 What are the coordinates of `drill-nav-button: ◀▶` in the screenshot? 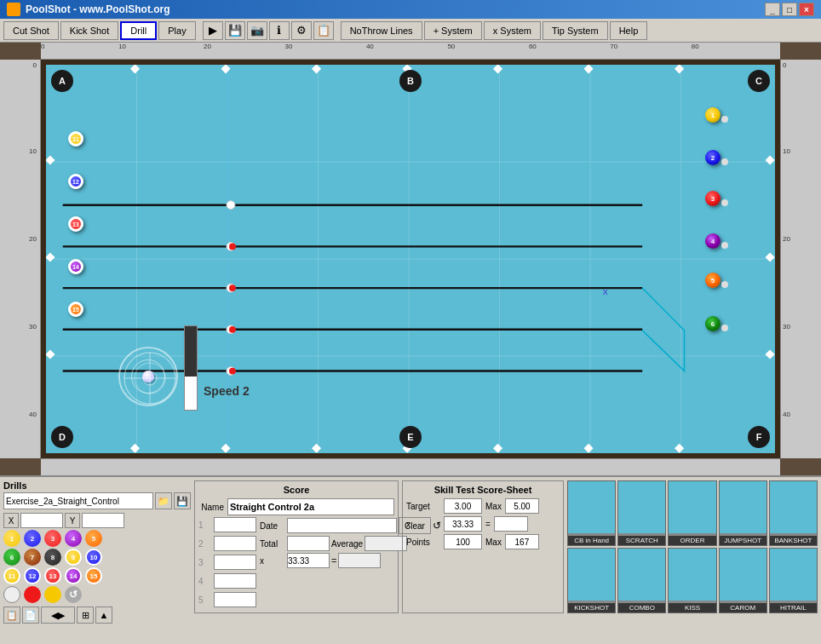 It's located at (58, 615).